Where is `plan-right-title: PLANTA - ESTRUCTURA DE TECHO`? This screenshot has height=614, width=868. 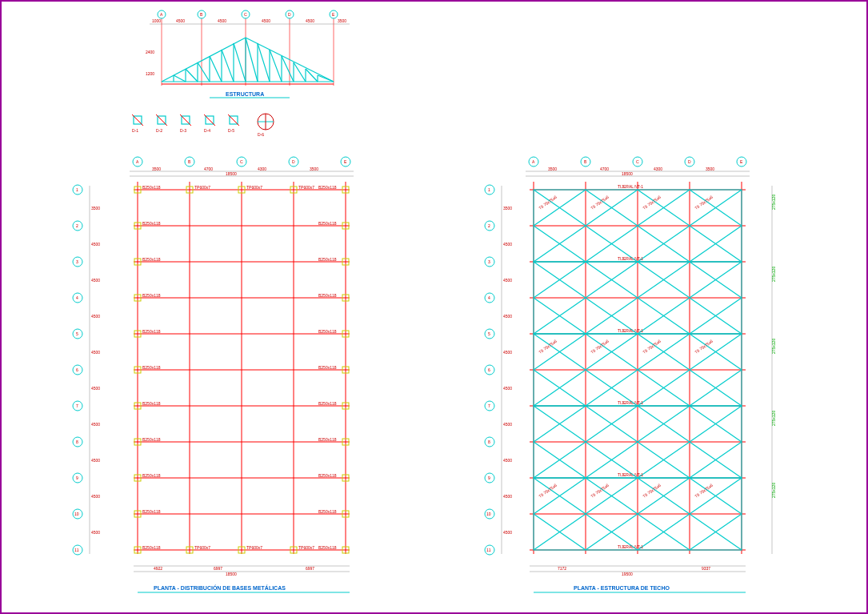 plan-right-title: PLANTA - ESTRUCTURA DE TECHO is located at coordinates (622, 588).